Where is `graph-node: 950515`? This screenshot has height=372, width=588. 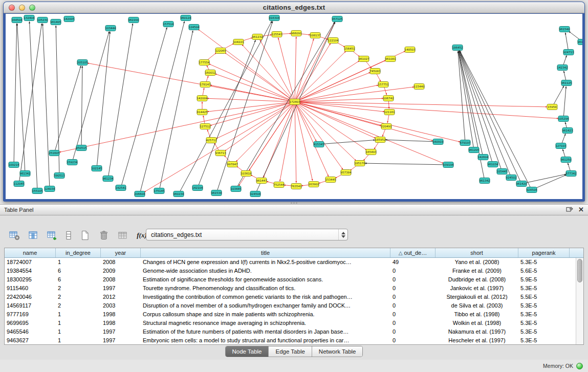
graph-node: 950515 is located at coordinates (82, 148).